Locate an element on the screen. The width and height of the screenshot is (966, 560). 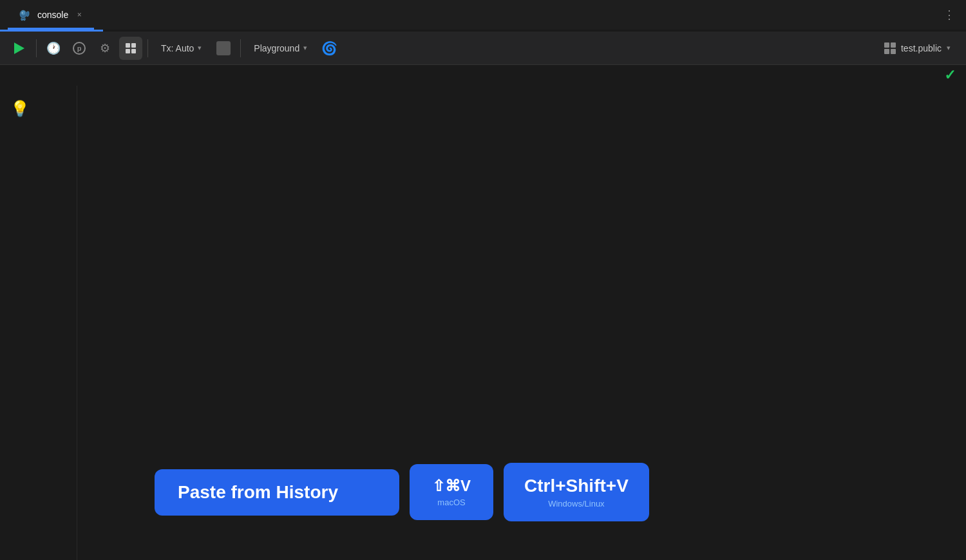
status-bar: ✓ is located at coordinates (483, 75).